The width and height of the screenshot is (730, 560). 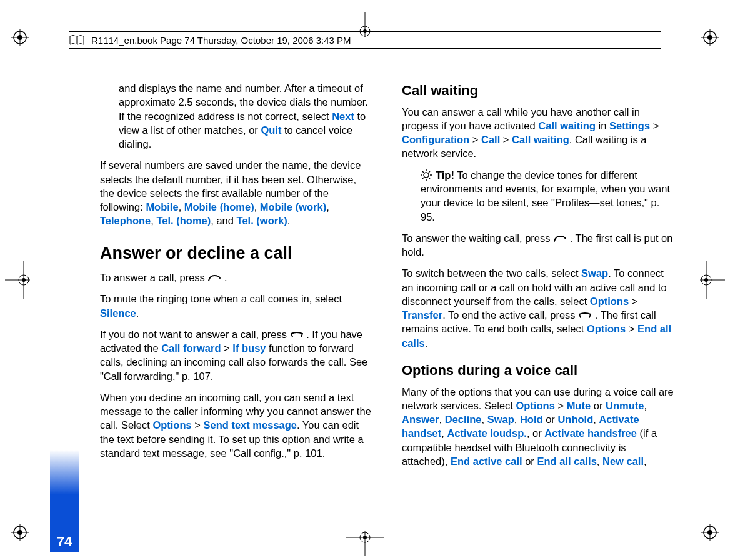 What do you see at coordinates (236, 355) in the screenshot?
I see `para-decline: If you do not want to answer a call, pre…` at bounding box center [236, 355].